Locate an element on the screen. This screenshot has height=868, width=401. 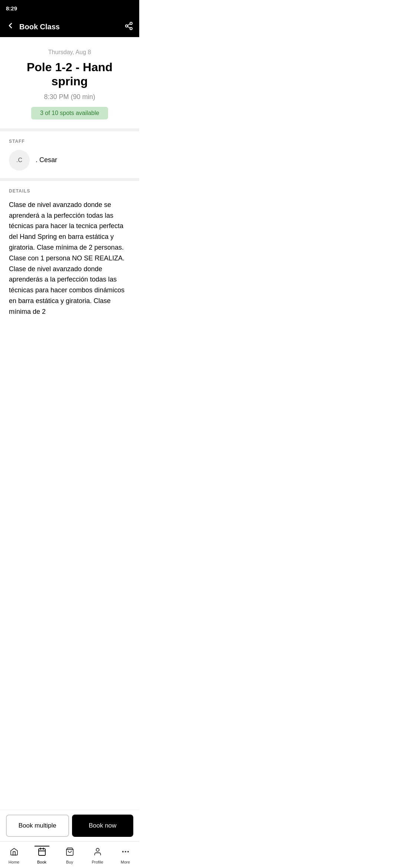
status-bar: 8:29 is located at coordinates (70, 8).